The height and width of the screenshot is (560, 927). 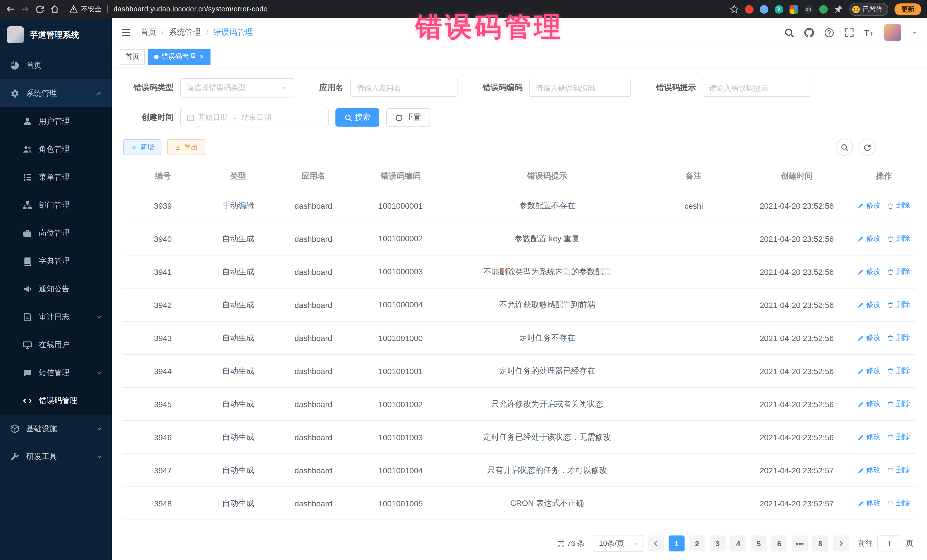 I want to click on sidebar-item: 部门管理, so click(x=56, y=205).